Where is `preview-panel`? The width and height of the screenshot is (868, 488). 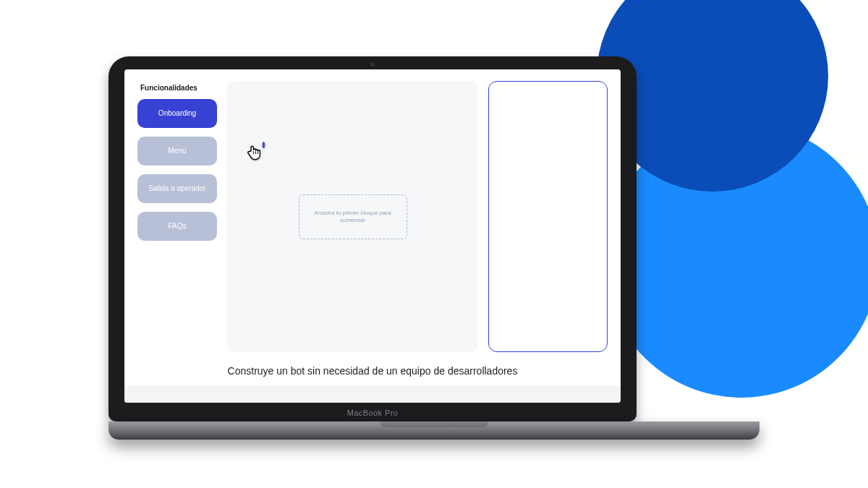 preview-panel is located at coordinates (548, 217).